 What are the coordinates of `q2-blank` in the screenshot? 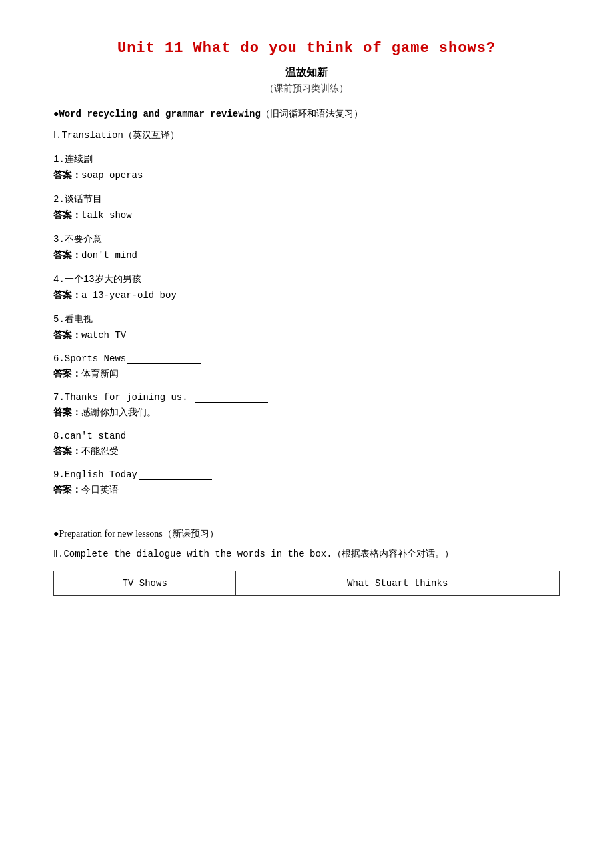 It's located at (140, 205).